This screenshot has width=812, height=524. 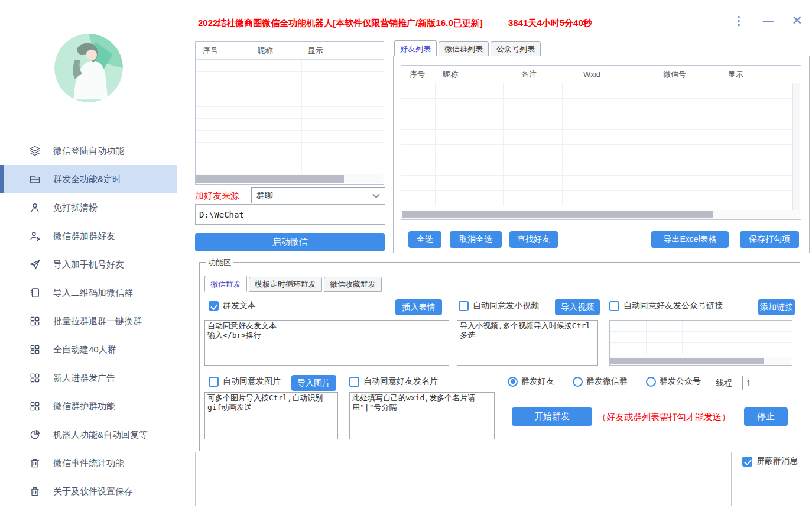 I want to click on function-area-legend: 功能区, so click(x=220, y=263).